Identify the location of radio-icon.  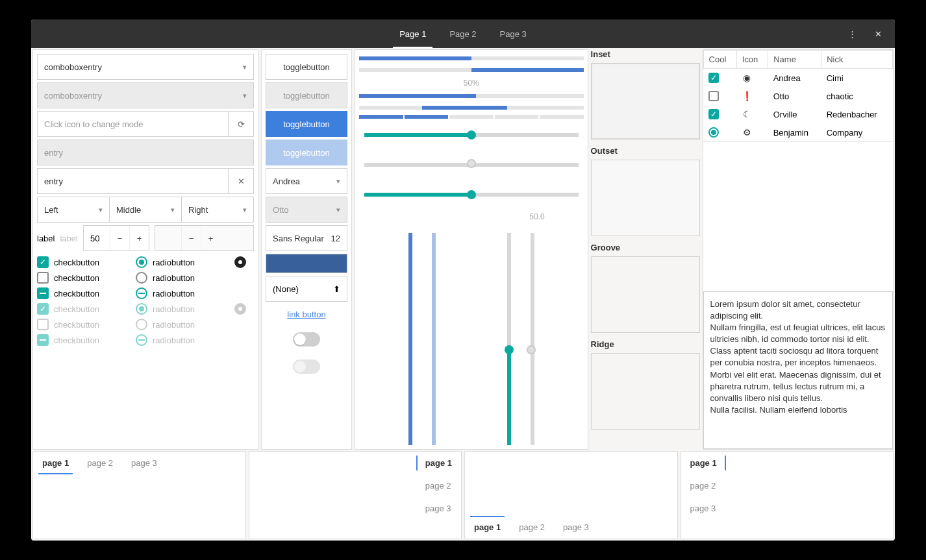
(714, 132).